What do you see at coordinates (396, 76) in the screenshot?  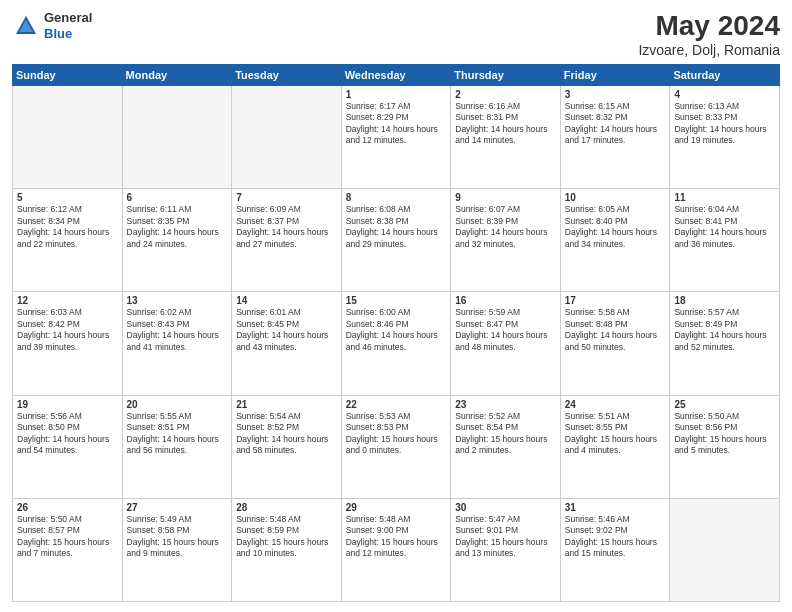 I see `calendar-header-row: Sunday Monday Tuesday Wednesday Thursday…` at bounding box center [396, 76].